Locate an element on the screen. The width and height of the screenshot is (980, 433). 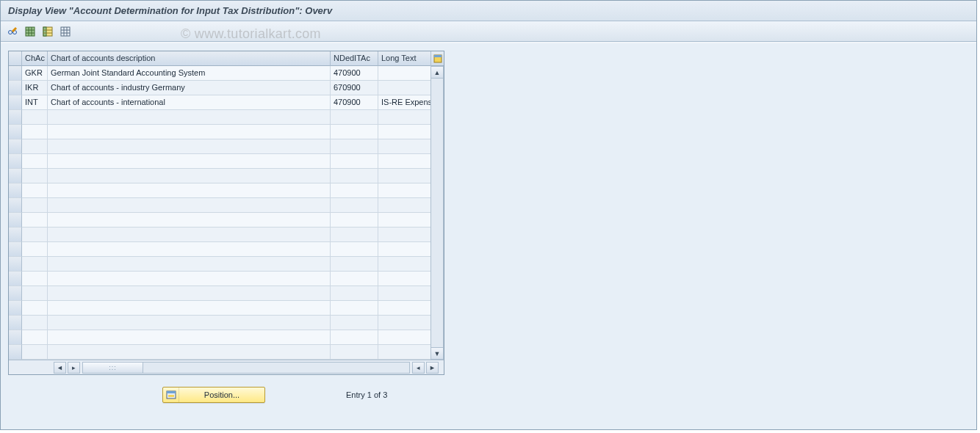
horizontal-scrollbar: ◄ ▸ ::: ◂ ► is located at coordinates (226, 367).